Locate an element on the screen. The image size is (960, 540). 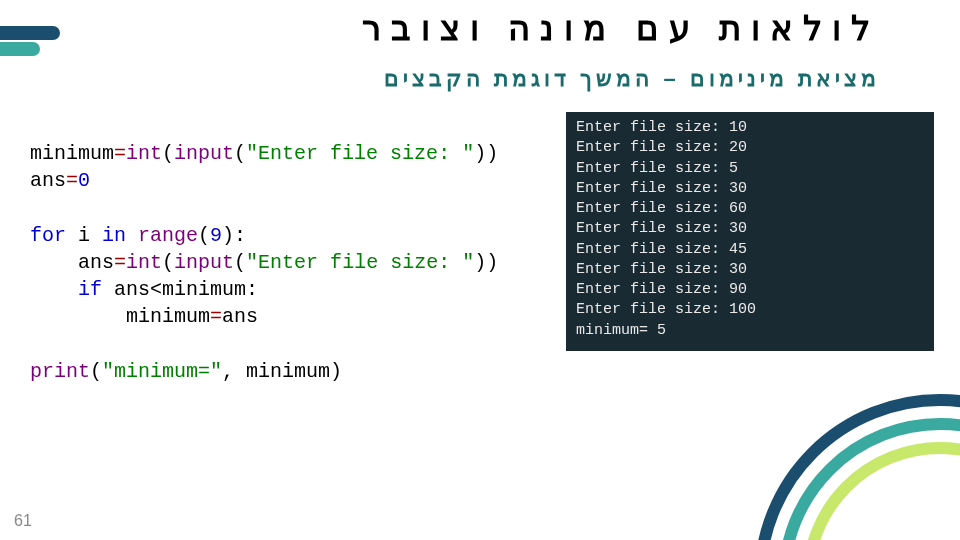
console-row: Enter file size: 45 is located at coordinates (750, 250).